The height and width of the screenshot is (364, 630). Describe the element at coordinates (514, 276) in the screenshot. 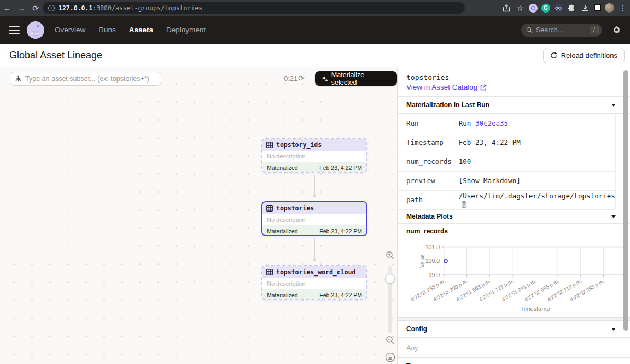

I see `num-records-chart: 101.0100.099.04:22:51.235 p.m.4:22:51.39…` at that location.